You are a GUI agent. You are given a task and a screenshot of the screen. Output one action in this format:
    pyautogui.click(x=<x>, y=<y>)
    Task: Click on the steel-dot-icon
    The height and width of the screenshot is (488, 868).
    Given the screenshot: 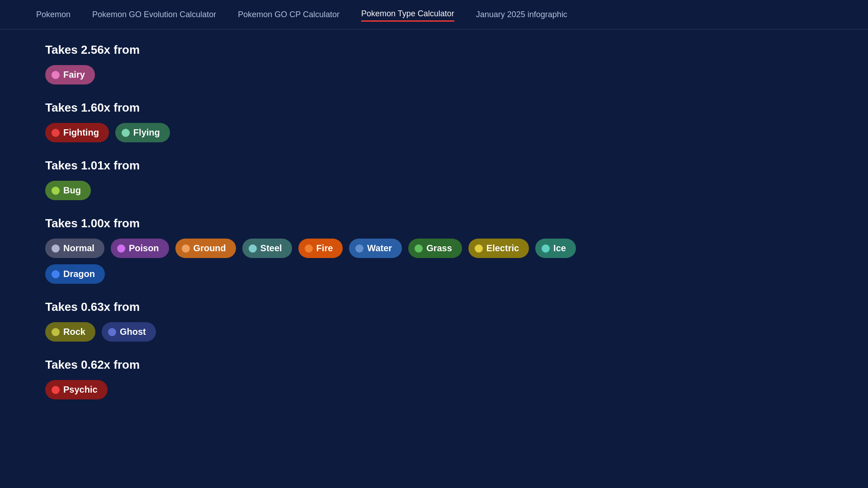 What is the action you would take?
    pyautogui.click(x=253, y=249)
    